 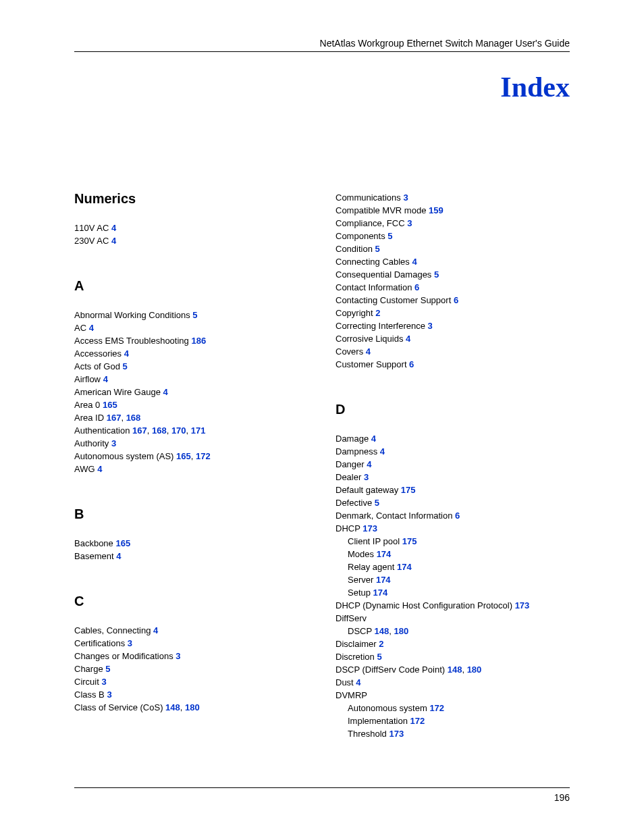 What do you see at coordinates (436, 211) in the screenshot?
I see `page-link: 159` at bounding box center [436, 211].